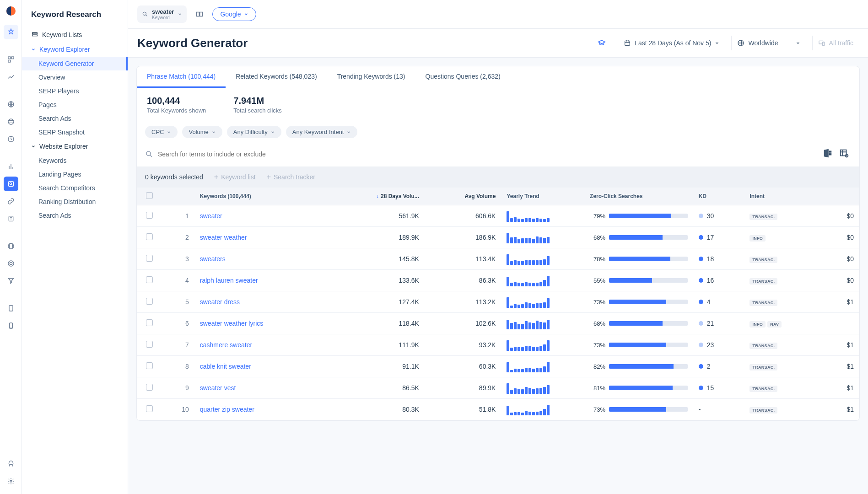 The height and width of the screenshot is (494, 868). I want to click on tab-trending: Trending Keywords (13), so click(372, 77).